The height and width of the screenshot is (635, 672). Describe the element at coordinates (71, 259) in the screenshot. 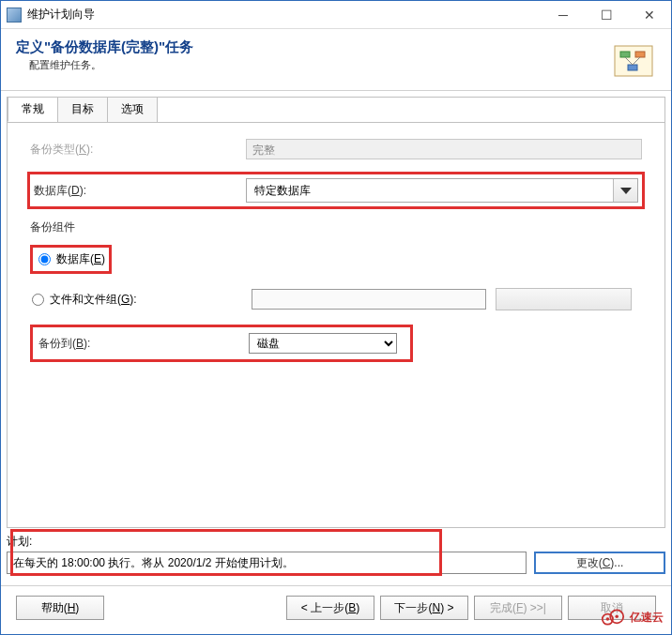

I see `radio-database: 数据库(E)` at that location.